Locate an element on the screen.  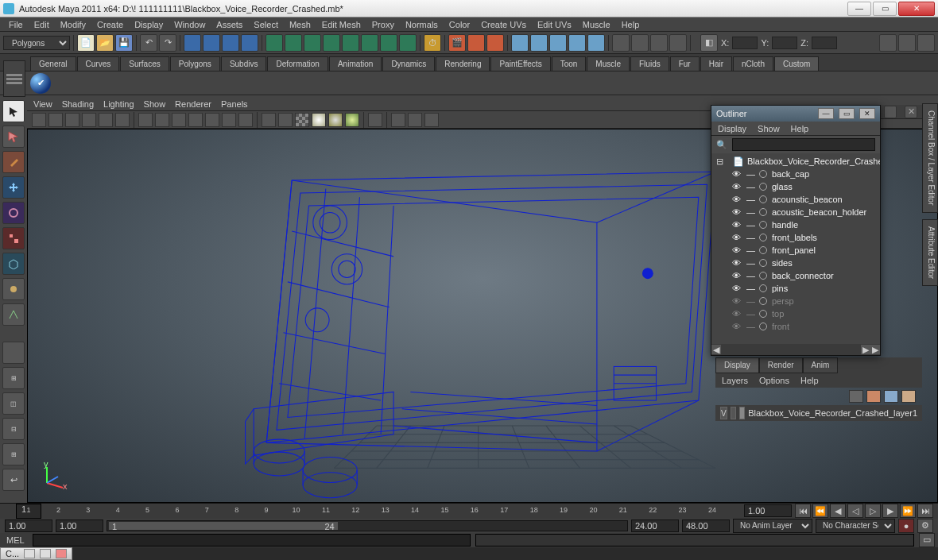
vp-xray-icon is located at coordinates (398, 120).